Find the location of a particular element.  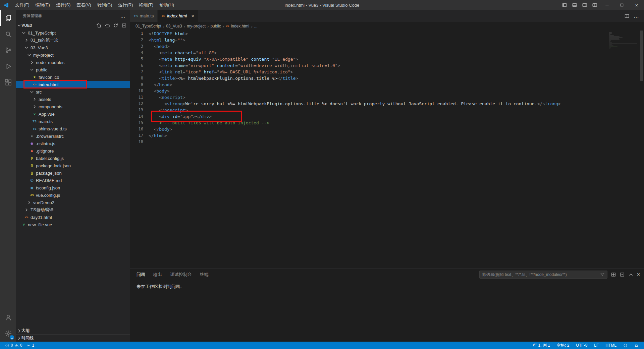

view-as-table-icon is located at coordinates (613, 275).